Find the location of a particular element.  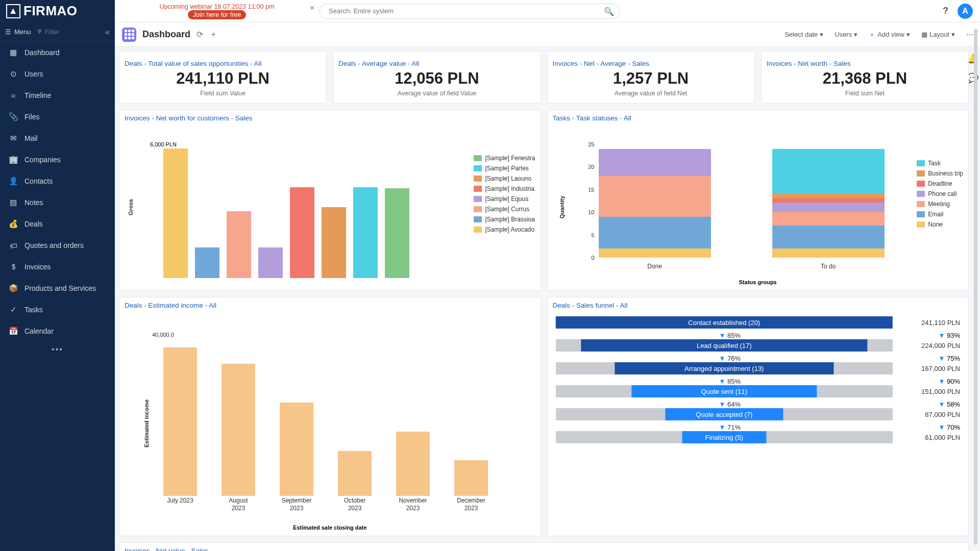

sidebar-item-notes: ▤Notes is located at coordinates (57, 203).